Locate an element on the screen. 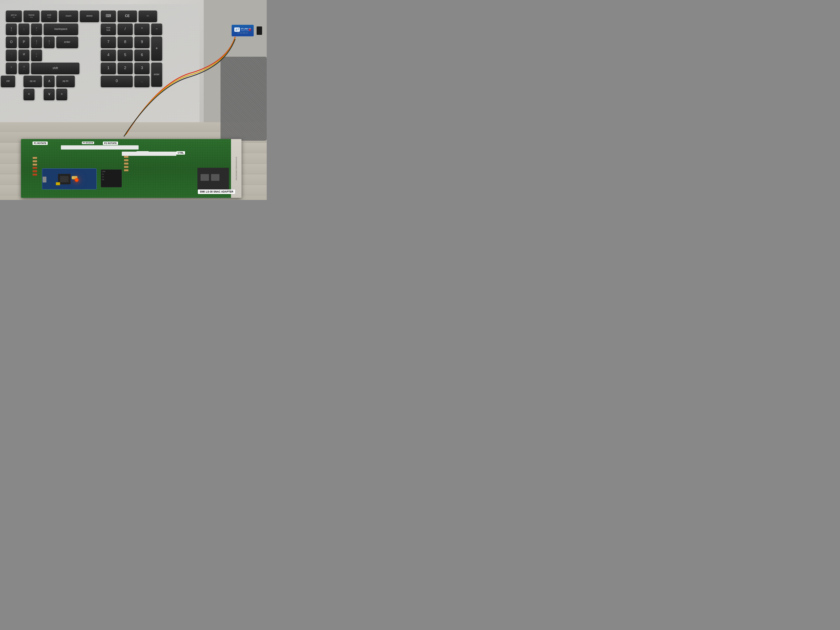 The height and width of the screenshot is (630, 840). key-lbrace: { [ is located at coordinates (36, 42).